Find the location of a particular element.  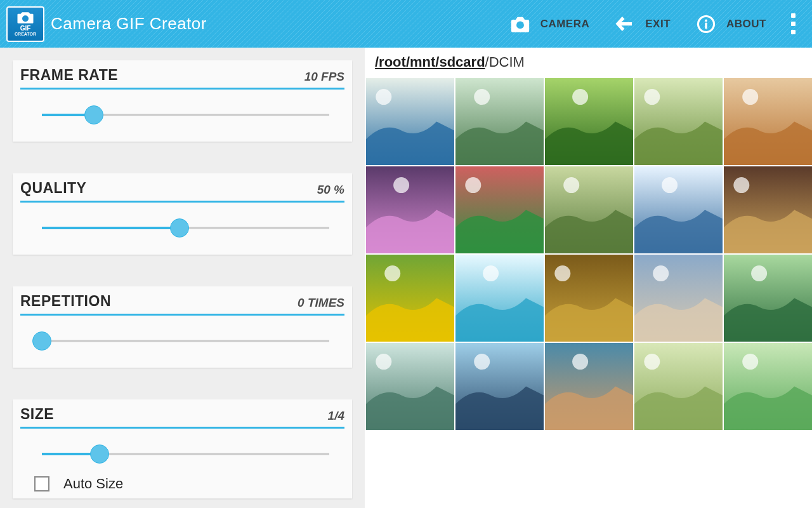

breadcrumb-link: /root/mnt/sdcard is located at coordinates (430, 62).